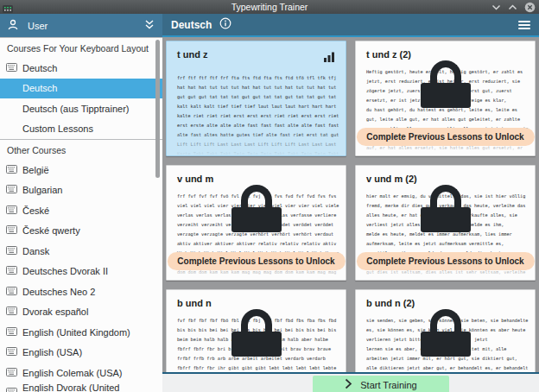  Describe the element at coordinates (81, 231) in the screenshot. I see `sidebar-course-item: České qwerty` at that location.